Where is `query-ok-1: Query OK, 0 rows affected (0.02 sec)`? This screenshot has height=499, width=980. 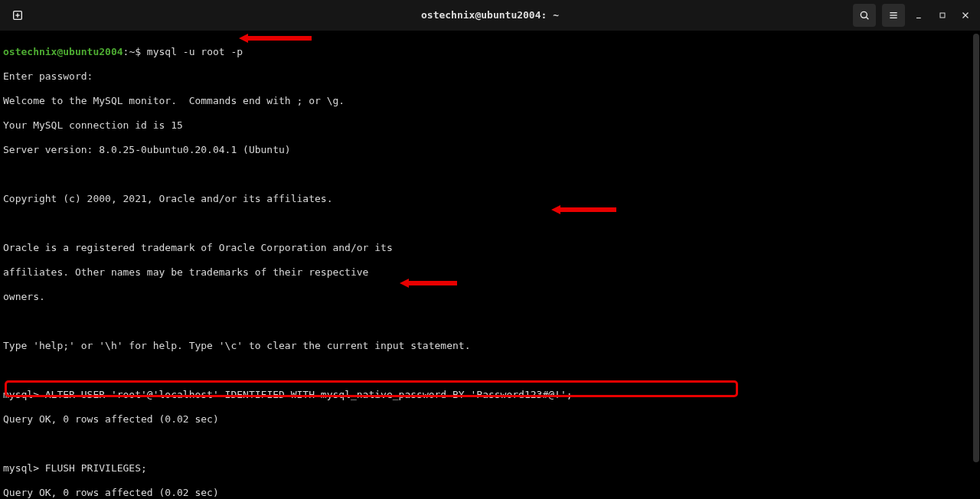
query-ok-1: Query OK, 0 rows affected (0.02 sec) is located at coordinates (490, 419).